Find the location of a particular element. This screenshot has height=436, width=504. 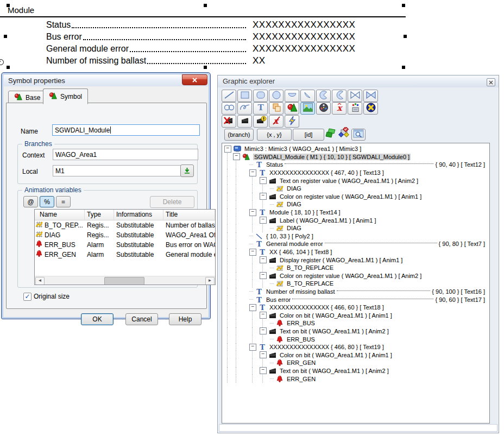

column-header-informations: Informations is located at coordinates (139, 215).